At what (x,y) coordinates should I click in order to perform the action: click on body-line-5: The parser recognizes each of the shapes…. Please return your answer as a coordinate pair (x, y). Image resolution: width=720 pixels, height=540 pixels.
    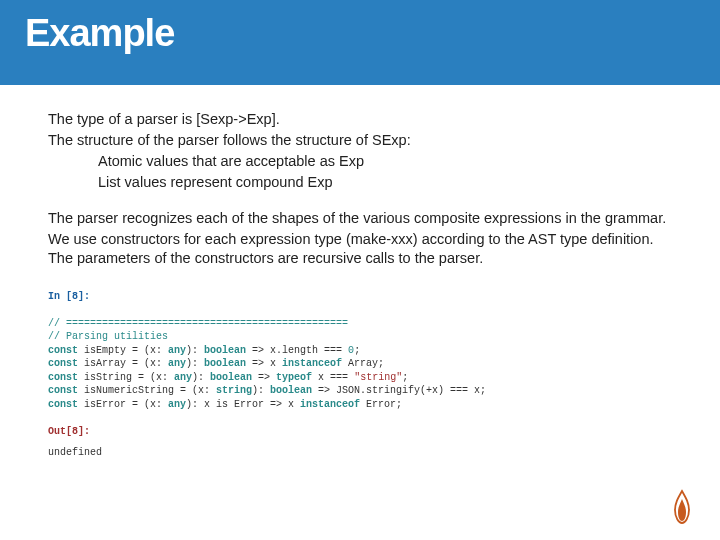
    Looking at the image, I should click on (364, 218).